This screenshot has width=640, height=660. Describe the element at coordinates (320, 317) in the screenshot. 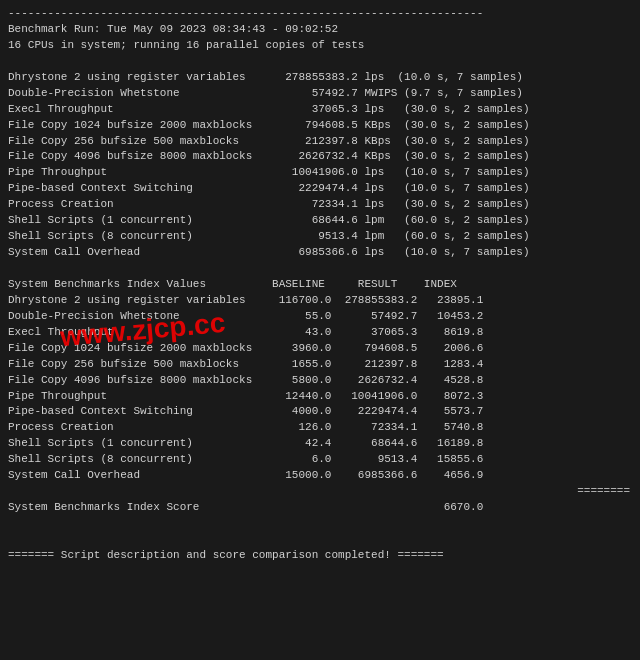

I see `index-row: Double-Precision Whetstone 55.0 57492.7 …` at that location.